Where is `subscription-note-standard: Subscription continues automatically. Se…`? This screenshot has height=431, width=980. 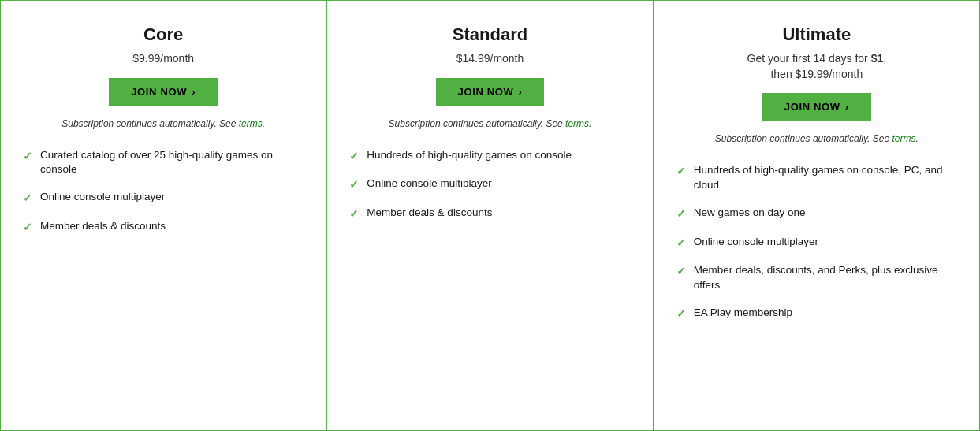 subscription-note-standard: Subscription continues automatically. Se… is located at coordinates (490, 124).